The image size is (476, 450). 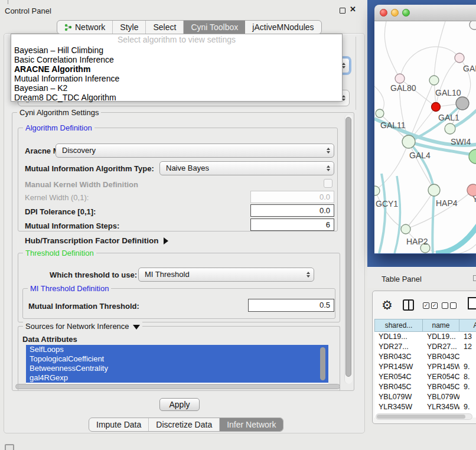 I want to click on table-horizontal-scrollbar, so click(x=424, y=417).